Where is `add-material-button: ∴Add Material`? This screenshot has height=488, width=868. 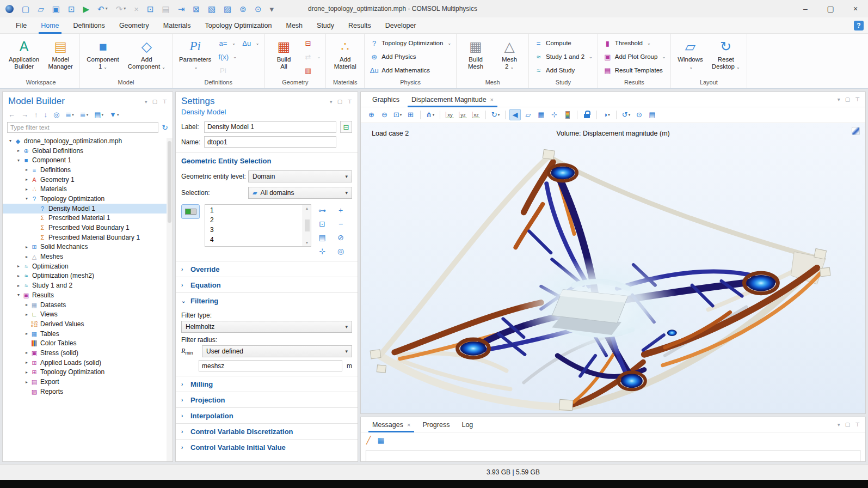
add-material-button: ∴Add Material is located at coordinates (345, 57).